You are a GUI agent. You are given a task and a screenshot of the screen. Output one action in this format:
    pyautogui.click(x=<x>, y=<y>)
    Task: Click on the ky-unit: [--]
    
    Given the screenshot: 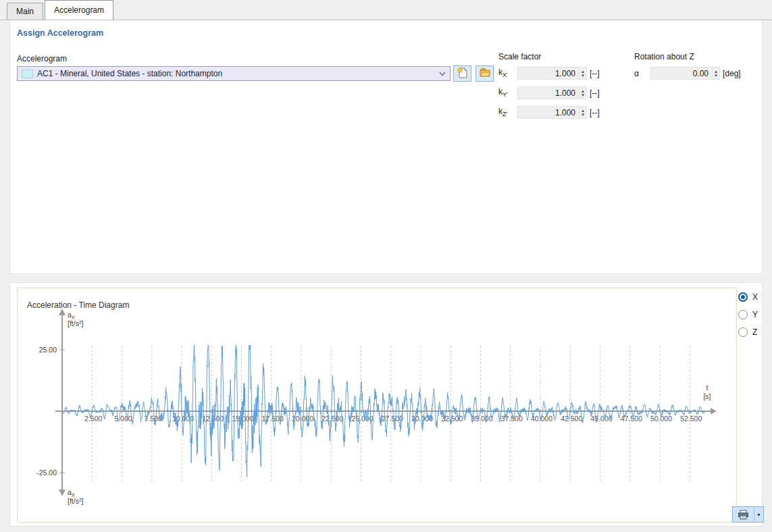 What is the action you would take?
    pyautogui.click(x=594, y=93)
    